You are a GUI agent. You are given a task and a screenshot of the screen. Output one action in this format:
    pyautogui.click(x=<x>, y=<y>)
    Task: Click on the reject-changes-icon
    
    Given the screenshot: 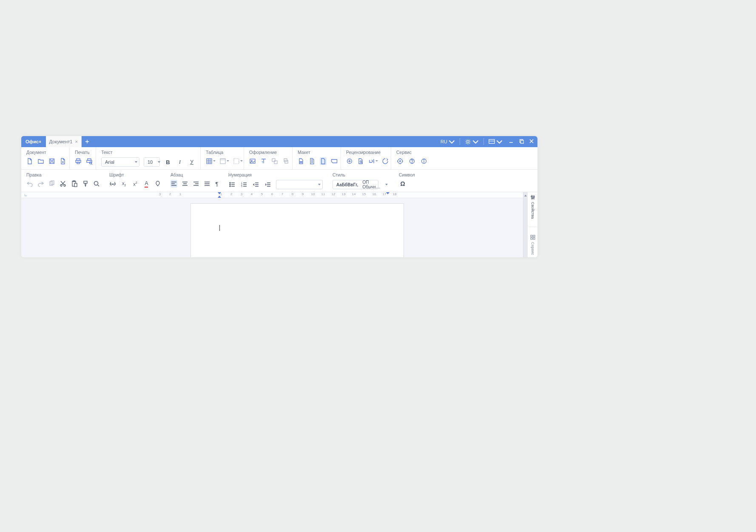 What is the action you would take?
    pyautogui.click(x=385, y=161)
    